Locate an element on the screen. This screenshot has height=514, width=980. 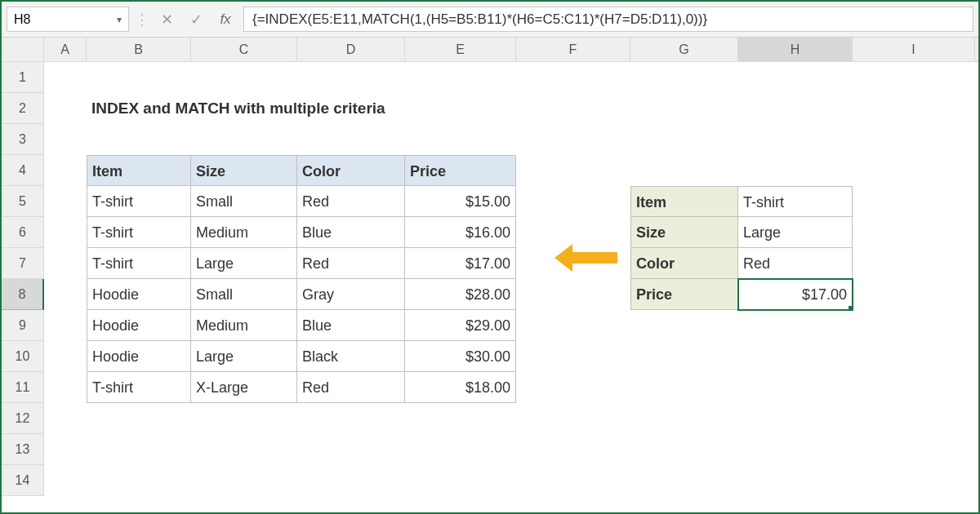
cell-B4: Item is located at coordinates (139, 171).